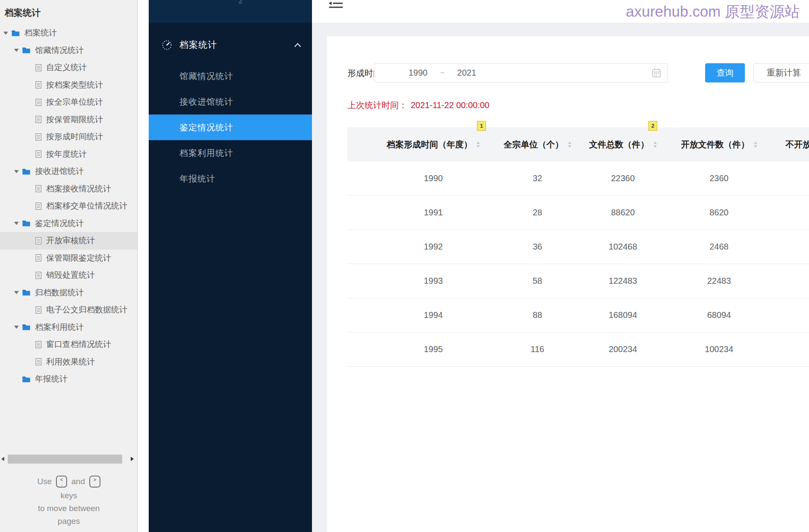 The height and width of the screenshot is (532, 809). Describe the element at coordinates (67, 154) in the screenshot. I see `tree-item-label: 按年度统计` at that location.